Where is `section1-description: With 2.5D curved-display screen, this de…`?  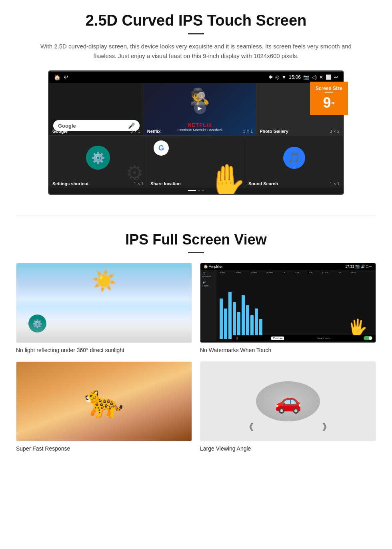
section1-description: With 2.5D curved-display screen, this de… is located at coordinates (196, 51).